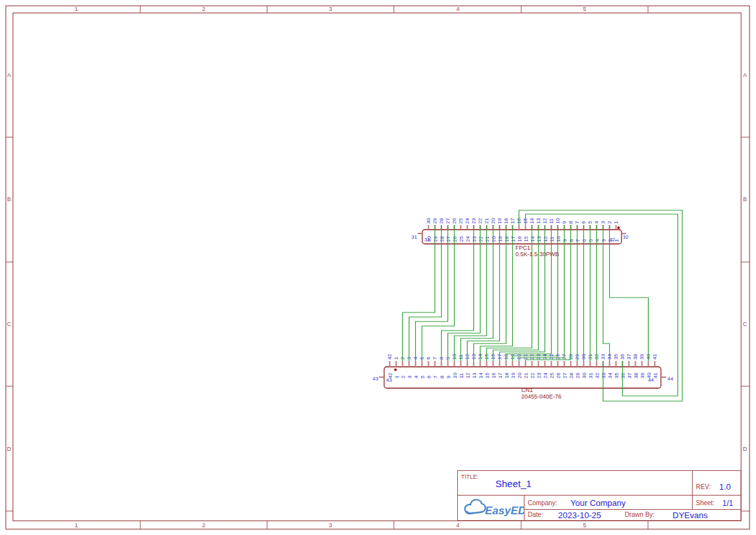  Describe the element at coordinates (596, 223) in the screenshot. I see `pin-number-outside: 4` at that location.